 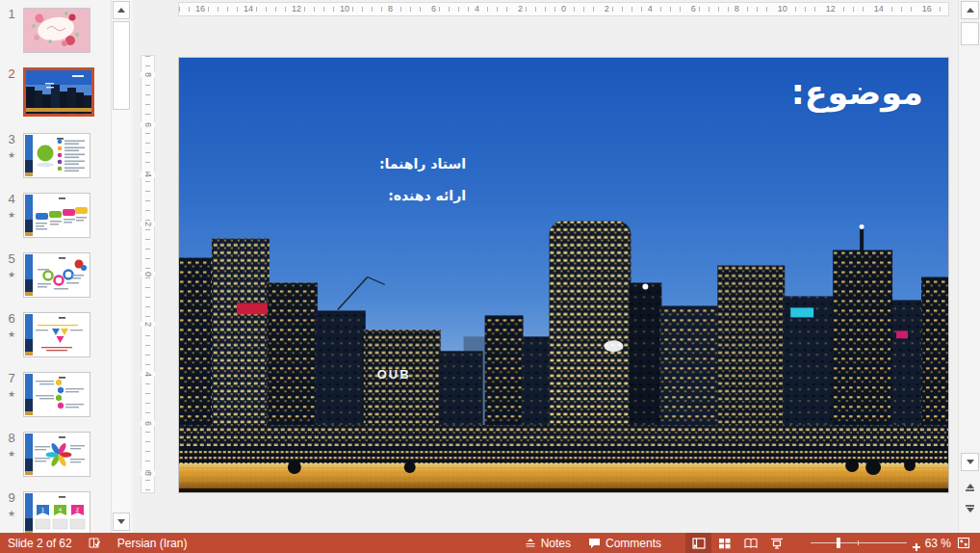 I want to click on thumbnail-scrollbar-thumb, so click(x=121, y=66).